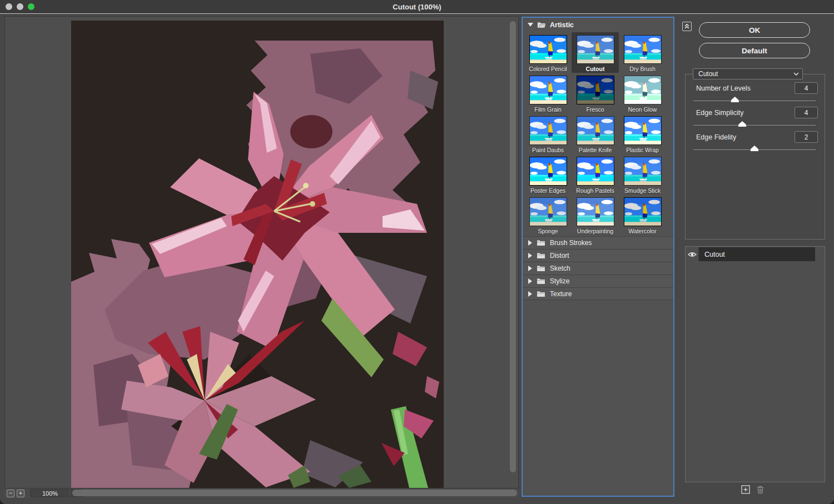  Describe the element at coordinates (754, 30) in the screenshot. I see `ok-button: OK` at that location.